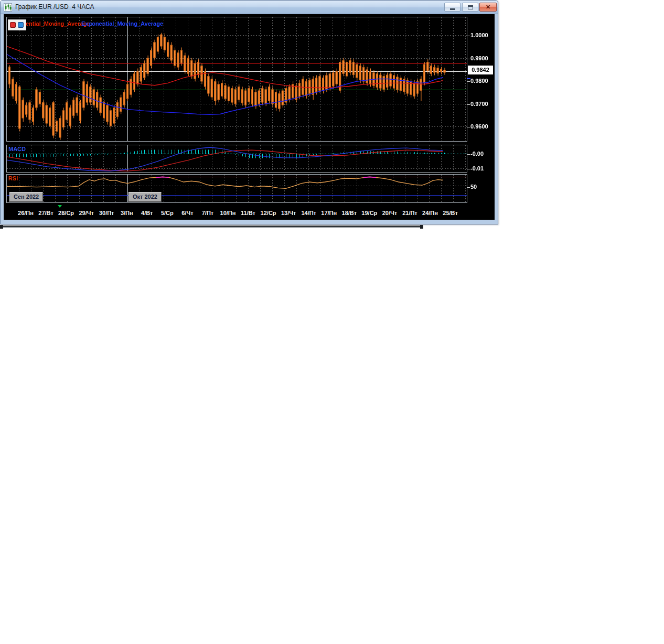 The height and width of the screenshot is (644, 664). What do you see at coordinates (26, 197) in the screenshot?
I see `month-button-sep-2022: Сен 2022` at bounding box center [26, 197].